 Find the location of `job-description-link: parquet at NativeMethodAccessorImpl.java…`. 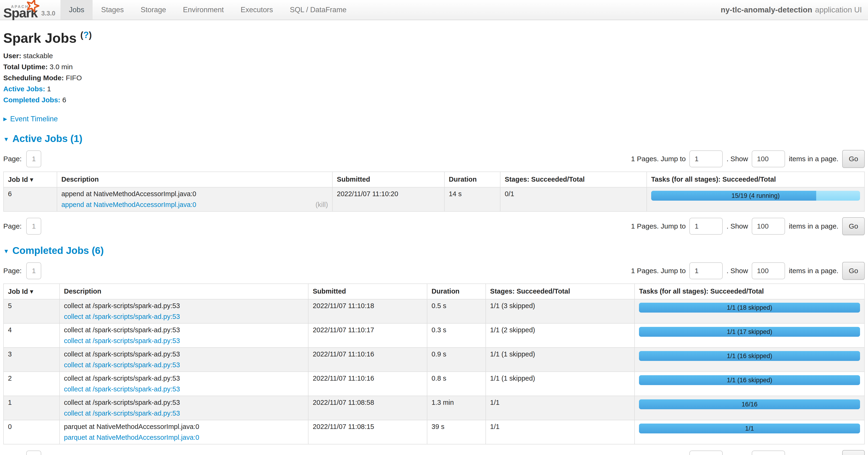

job-description-link: parquet at NativeMethodAccessorImpl.java… is located at coordinates (131, 438).